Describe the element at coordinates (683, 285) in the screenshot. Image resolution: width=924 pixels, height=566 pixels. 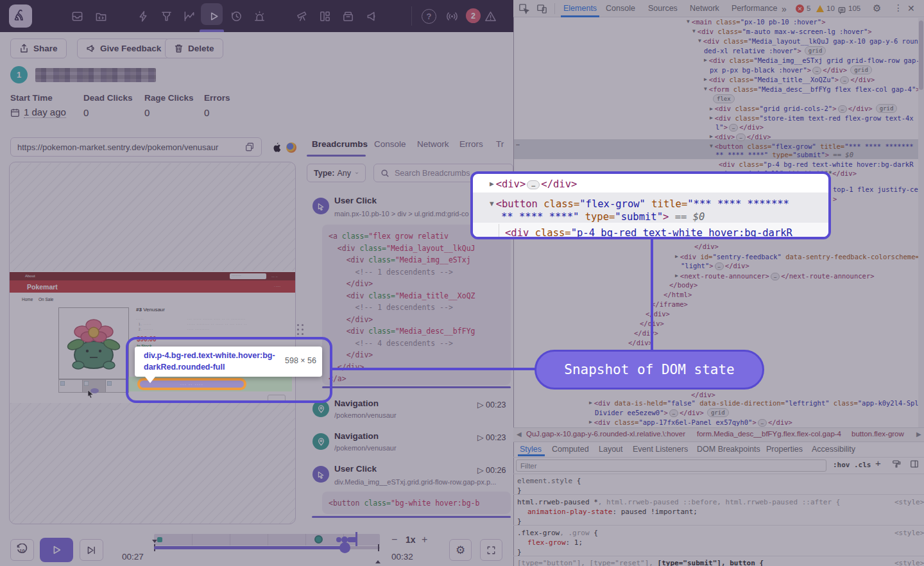
I see `dom-tree-line: </body>` at that location.